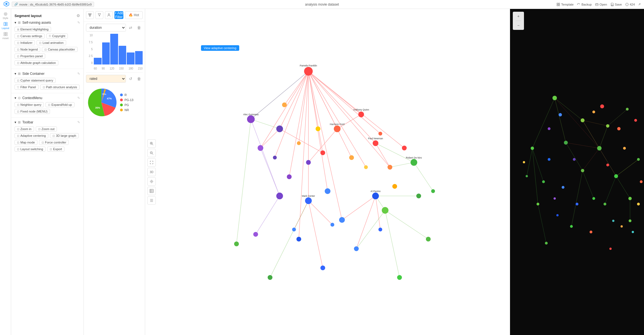 Image resolution: width=644 pixels, height=335 pixels. I want to click on chevron-down-icon-3: ▾, so click(15, 98).